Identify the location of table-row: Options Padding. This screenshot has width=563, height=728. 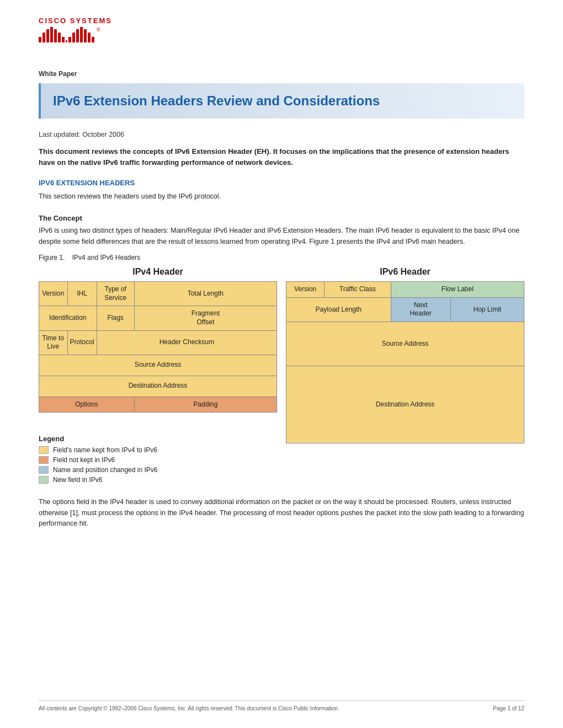
(158, 405).